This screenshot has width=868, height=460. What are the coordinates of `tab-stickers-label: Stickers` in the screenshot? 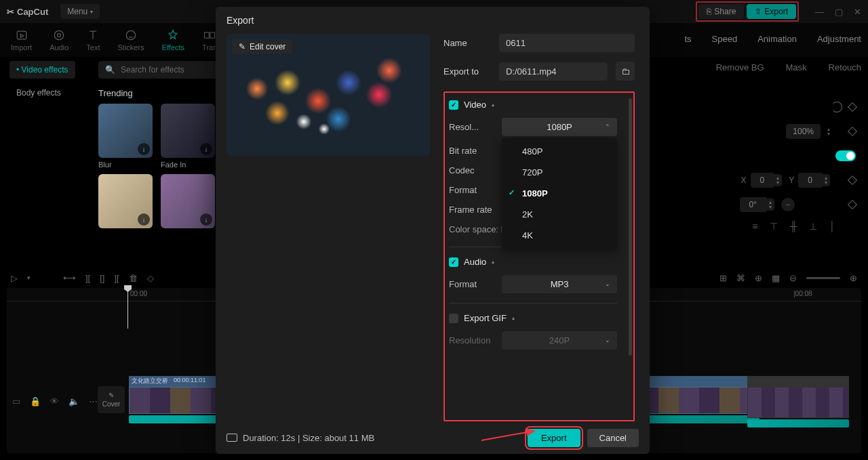 It's located at (132, 47).